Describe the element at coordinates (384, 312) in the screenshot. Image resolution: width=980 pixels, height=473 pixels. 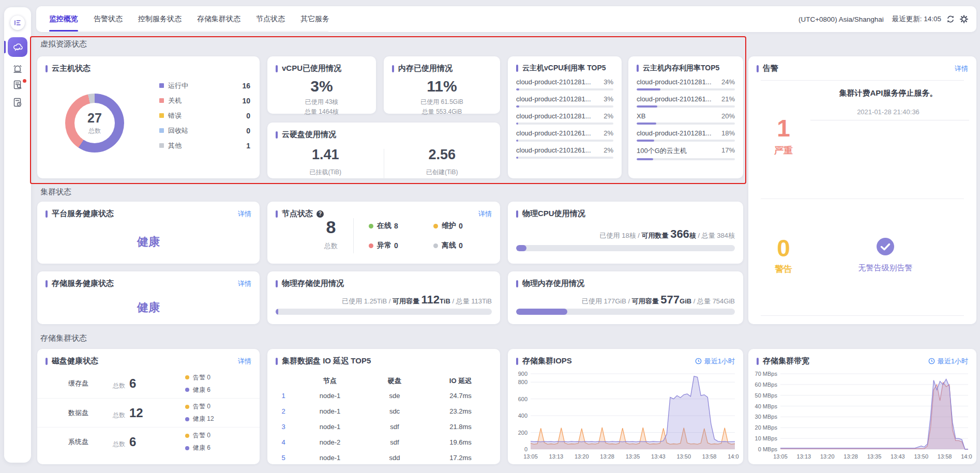
I see `physical-storage-bar` at that location.